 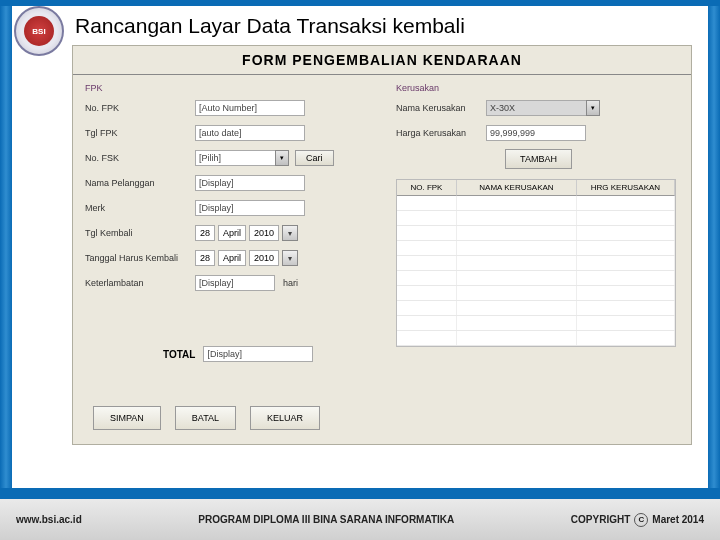 What do you see at coordinates (234, 88) in the screenshot?
I see `fpk-section-label: FPK` at bounding box center [234, 88].